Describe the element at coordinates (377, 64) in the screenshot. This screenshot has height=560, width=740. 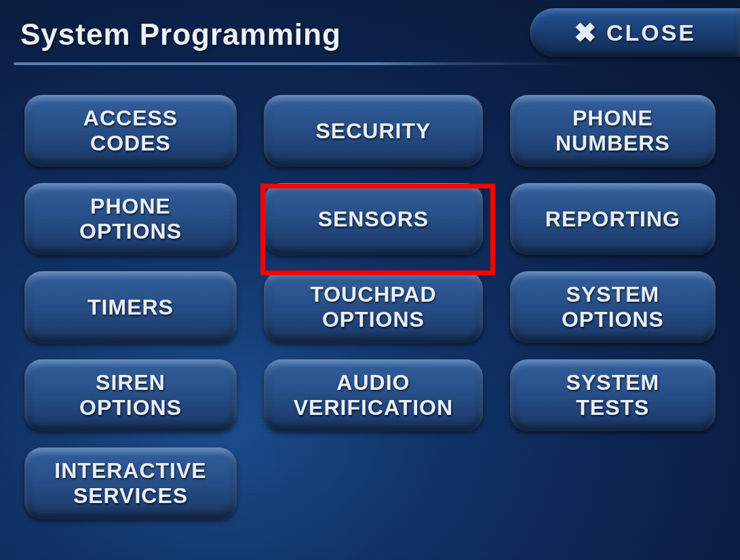
I see `header-divider` at that location.